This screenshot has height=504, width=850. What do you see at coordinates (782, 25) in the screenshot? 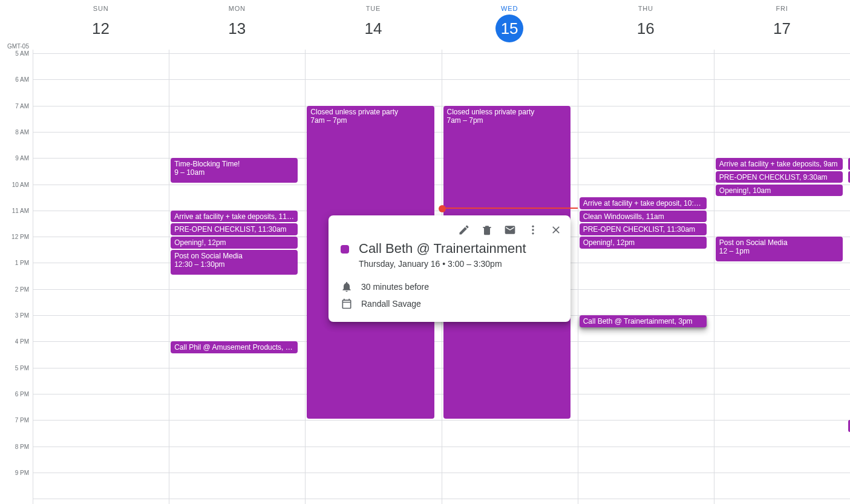
I see `day-header: FRI17` at bounding box center [782, 25].